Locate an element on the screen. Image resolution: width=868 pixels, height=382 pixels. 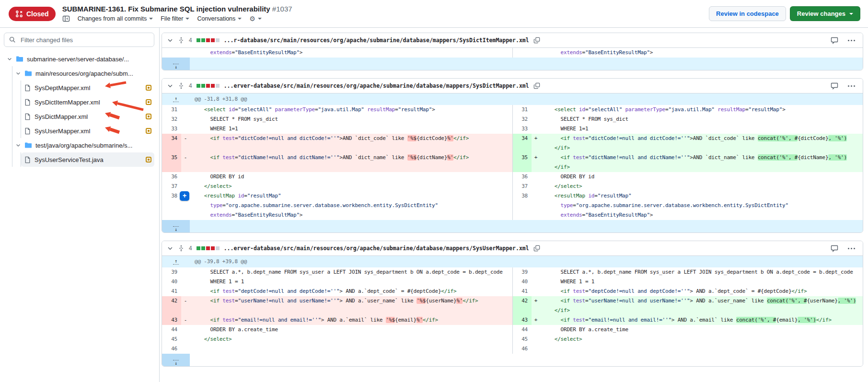
diffstat-blocks is located at coordinates (208, 248).